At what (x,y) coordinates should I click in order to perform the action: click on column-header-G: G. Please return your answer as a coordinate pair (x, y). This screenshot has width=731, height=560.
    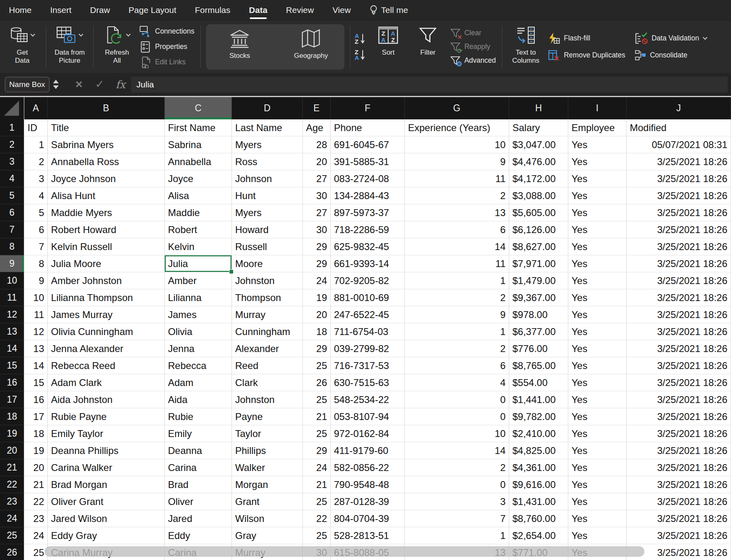
    Looking at the image, I should click on (457, 108).